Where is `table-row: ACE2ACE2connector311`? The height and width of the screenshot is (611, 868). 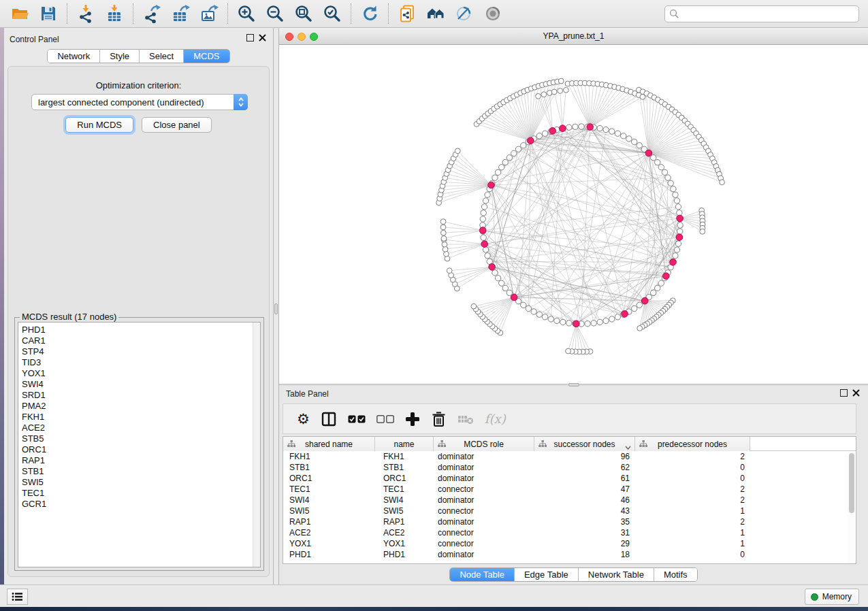 table-row: ACE2ACE2connector311 is located at coordinates (569, 533).